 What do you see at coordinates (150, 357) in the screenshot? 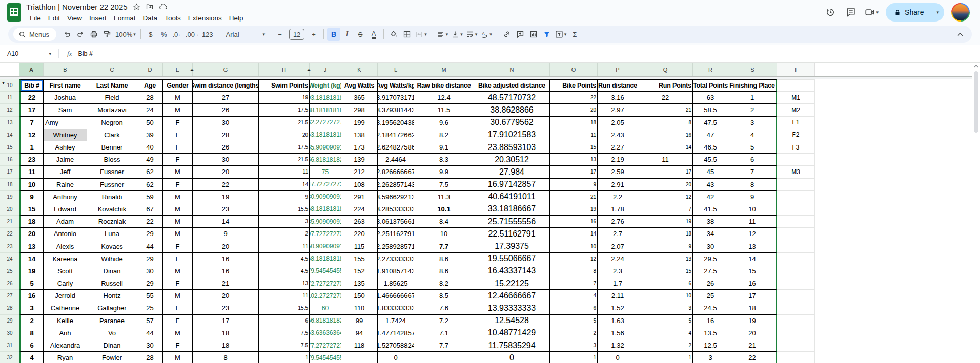
I see `cell-D32: 28` at bounding box center [150, 357].